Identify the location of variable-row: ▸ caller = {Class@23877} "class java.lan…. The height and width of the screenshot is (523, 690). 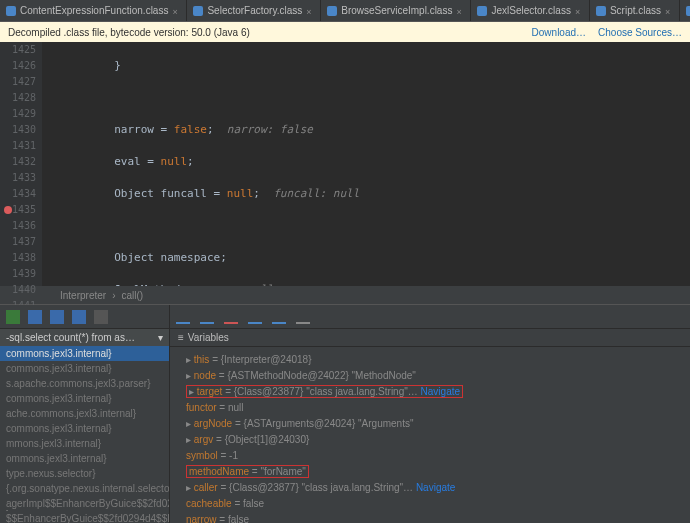
(430, 487).